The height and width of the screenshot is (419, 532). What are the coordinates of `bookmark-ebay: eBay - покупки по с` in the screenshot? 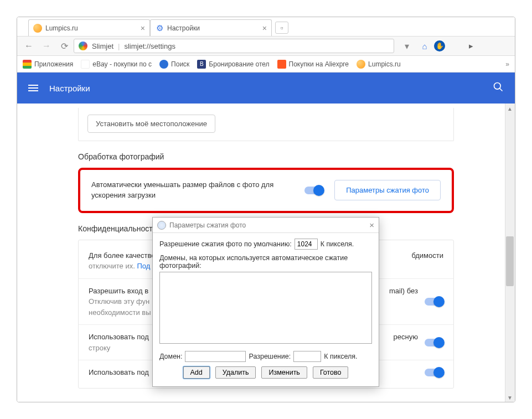 It's located at (116, 64).